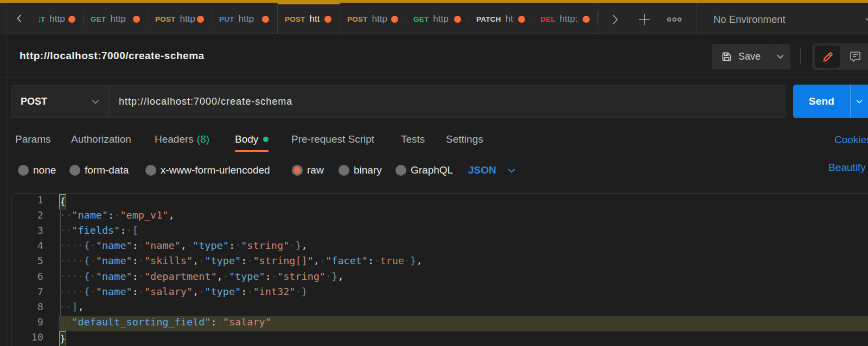  Describe the element at coordinates (22, 215) in the screenshot. I see `line-number: 2` at that location.